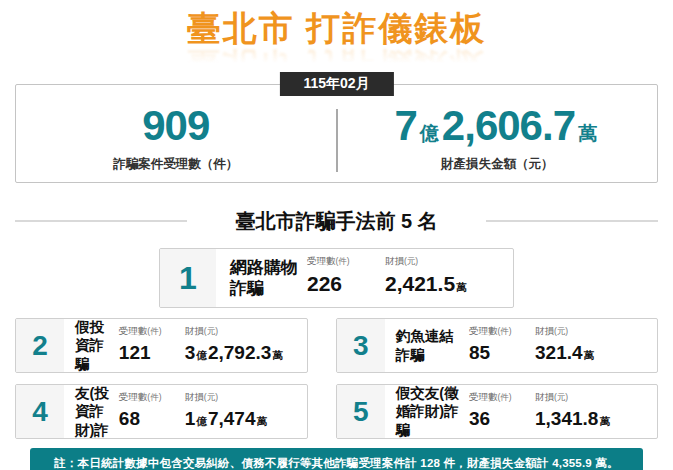 This screenshot has width=673, height=470. Describe the element at coordinates (40, 346) in the screenshot. I see `rank-number: 2` at that location.